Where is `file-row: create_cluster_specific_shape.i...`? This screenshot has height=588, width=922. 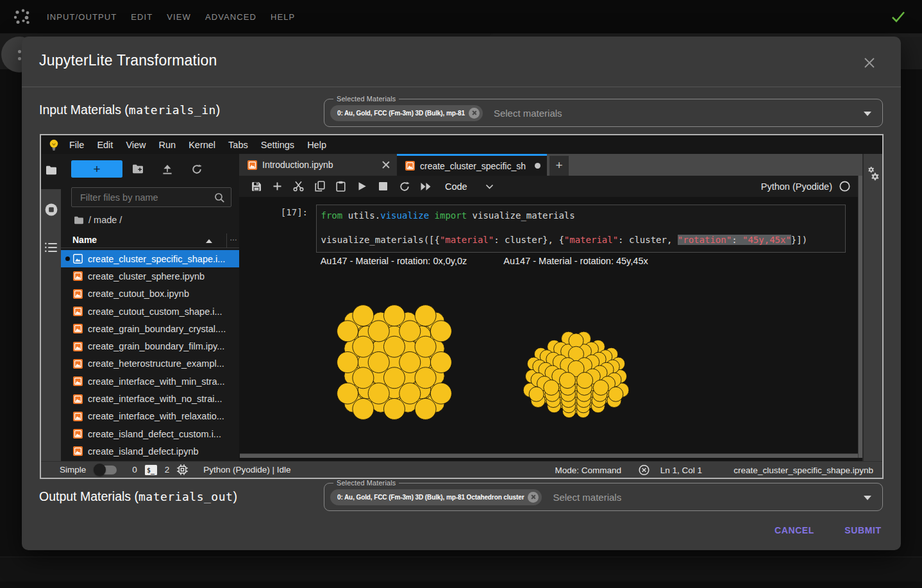 file-row: create_cluster_specific_shape.i... is located at coordinates (150, 259).